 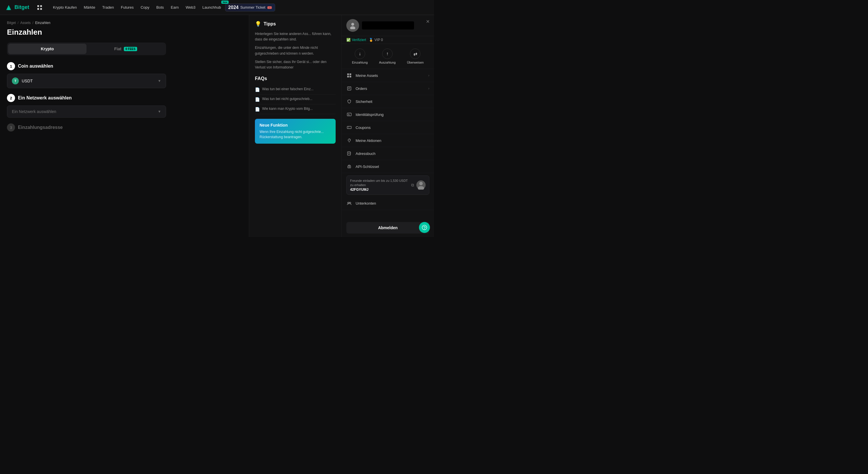 I want to click on deposit-icon: ↓, so click(x=360, y=54).